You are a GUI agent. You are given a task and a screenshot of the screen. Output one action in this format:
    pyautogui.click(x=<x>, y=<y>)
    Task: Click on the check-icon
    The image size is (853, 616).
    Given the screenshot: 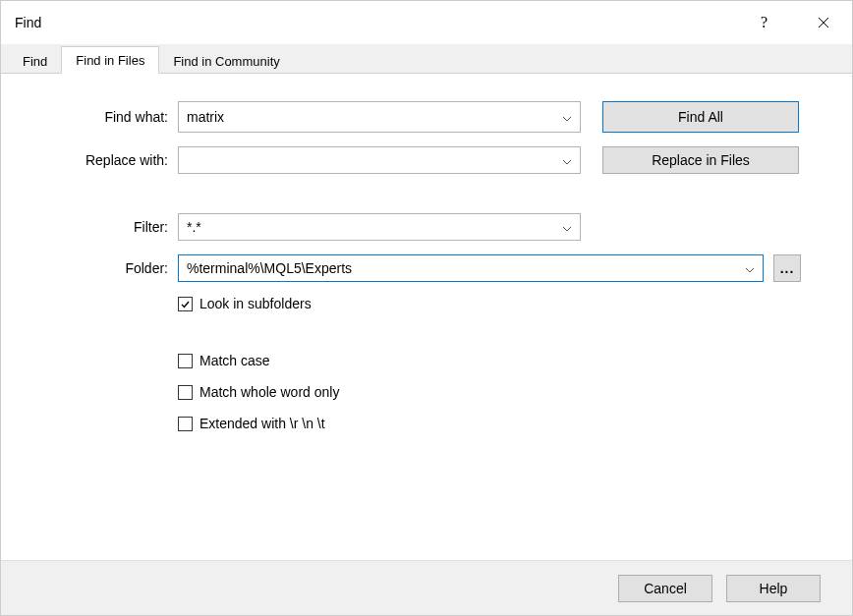 What is the action you would take?
    pyautogui.click(x=185, y=305)
    